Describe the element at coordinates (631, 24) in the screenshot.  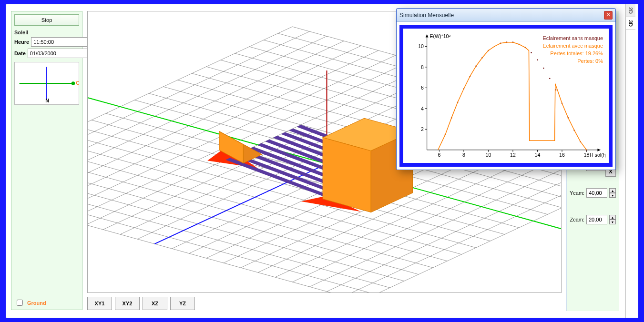
I see `tab-3d: 3D` at that location.